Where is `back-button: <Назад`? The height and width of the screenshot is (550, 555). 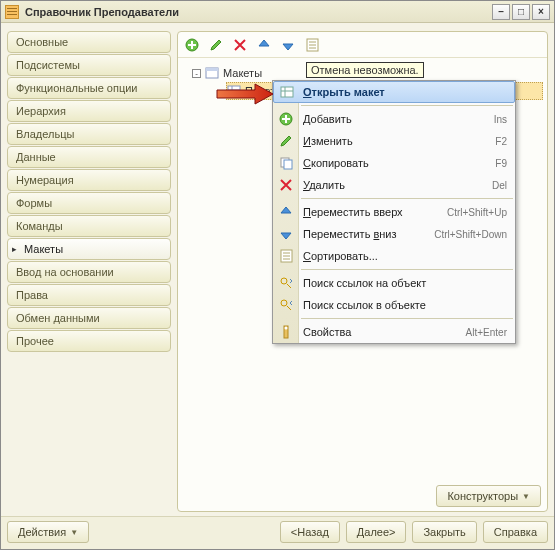
back-button: <Назад is located at coordinates (310, 532).